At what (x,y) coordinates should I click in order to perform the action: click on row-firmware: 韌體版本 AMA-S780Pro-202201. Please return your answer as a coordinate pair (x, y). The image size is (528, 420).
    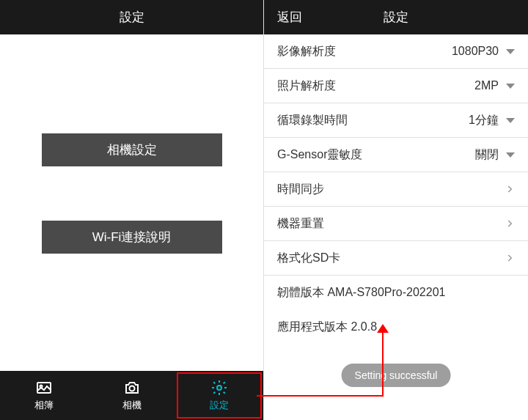
    Looking at the image, I should click on (396, 293).